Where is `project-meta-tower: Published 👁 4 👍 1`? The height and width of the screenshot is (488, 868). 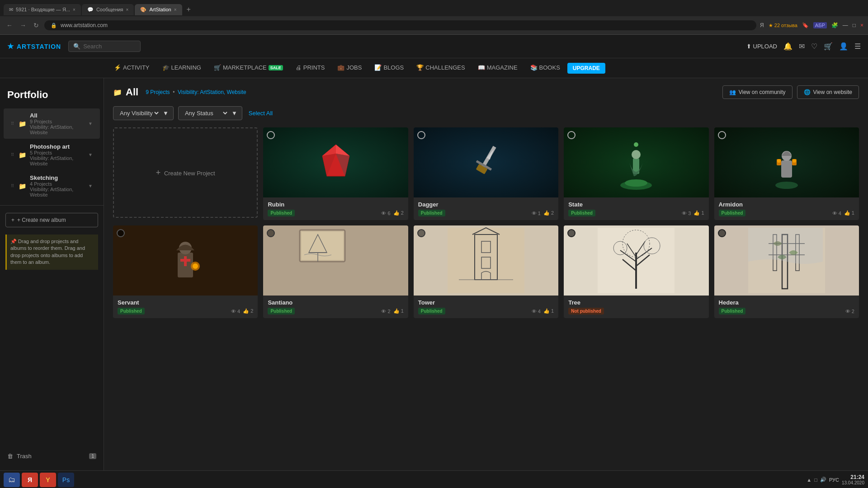
project-meta-tower: Published 👁 4 👍 1 is located at coordinates (486, 311).